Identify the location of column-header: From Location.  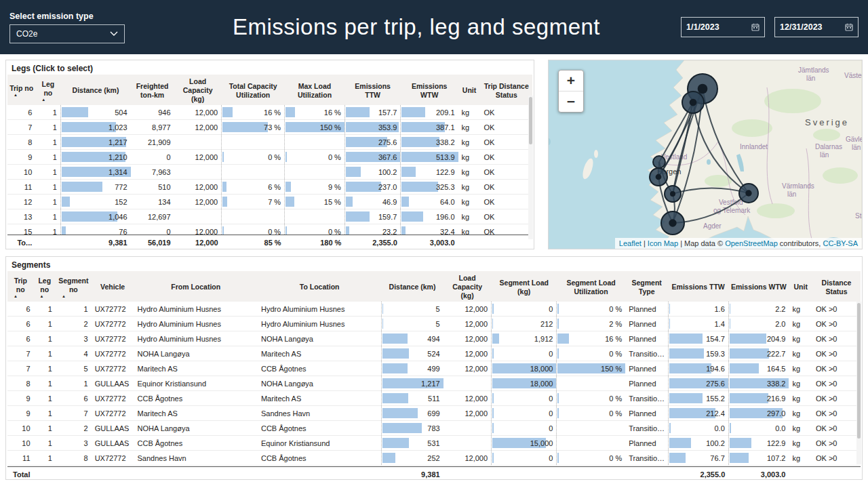
(196, 286).